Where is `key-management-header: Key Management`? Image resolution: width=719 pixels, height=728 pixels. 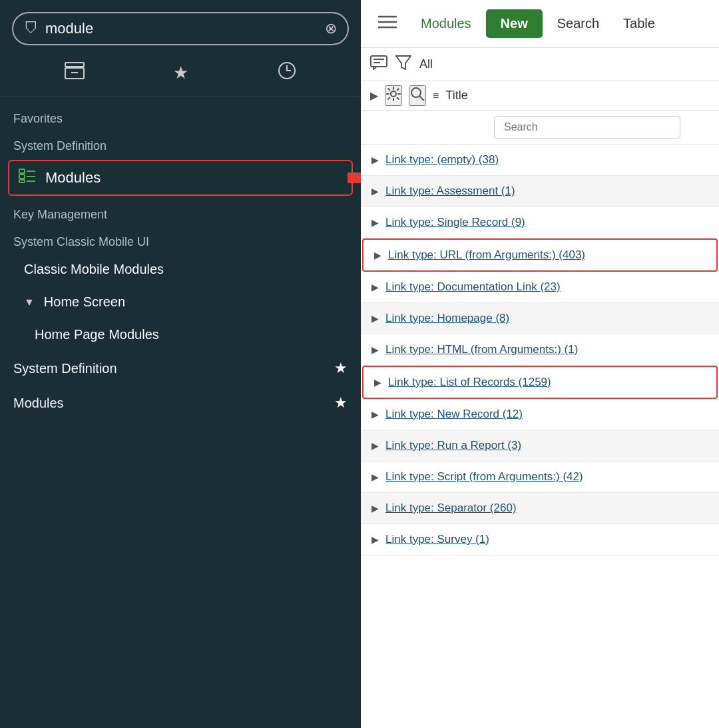
key-management-header: Key Management is located at coordinates (180, 212).